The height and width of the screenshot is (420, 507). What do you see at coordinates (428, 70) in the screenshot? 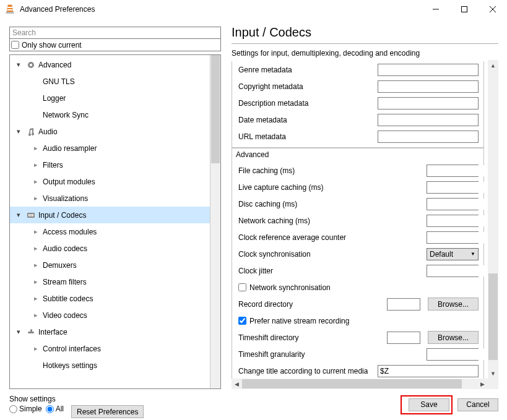
I see `genre-input` at bounding box center [428, 70].